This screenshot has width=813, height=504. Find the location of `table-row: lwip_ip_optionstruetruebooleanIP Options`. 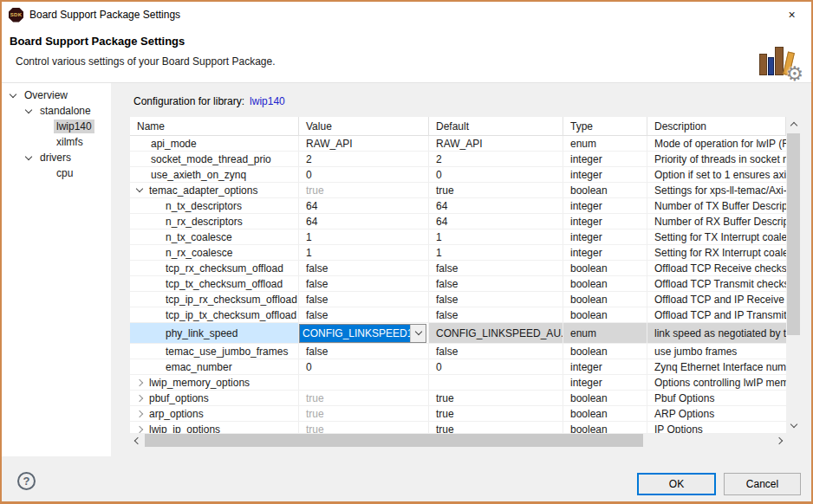

table-row: lwip_ip_optionstruetruebooleanIP Options is located at coordinates (458, 428).